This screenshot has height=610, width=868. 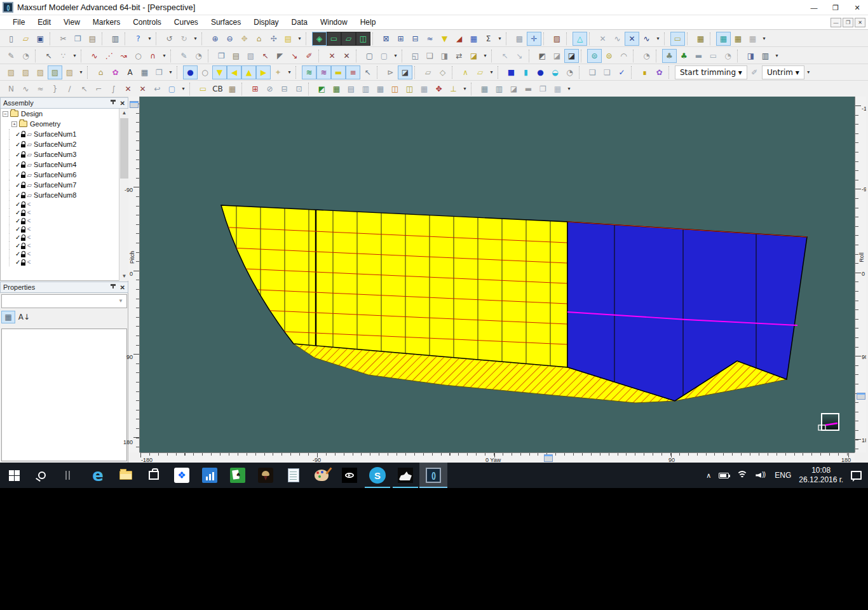 I want to click on surface-fit2-button: ⊜, so click(x=609, y=56).